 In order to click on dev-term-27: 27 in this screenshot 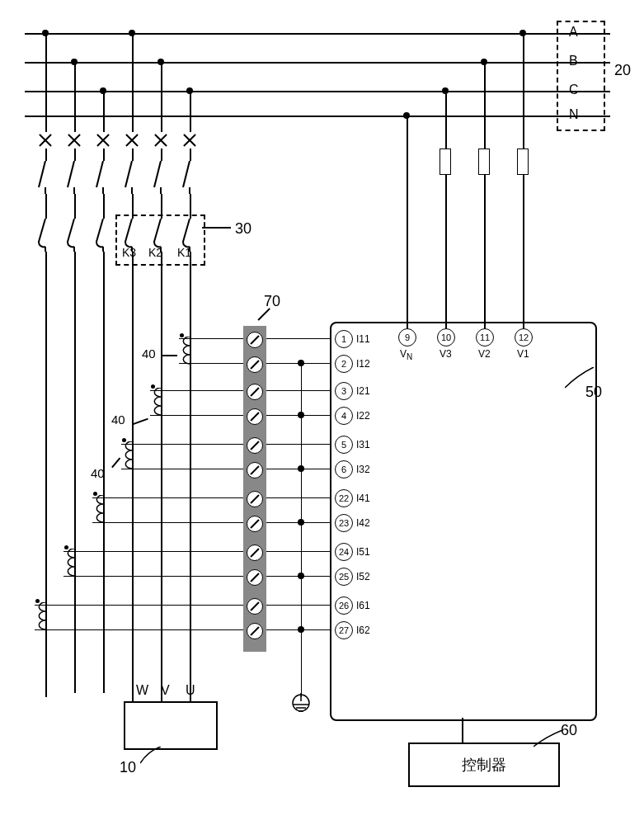, I will do `click(344, 630)`.